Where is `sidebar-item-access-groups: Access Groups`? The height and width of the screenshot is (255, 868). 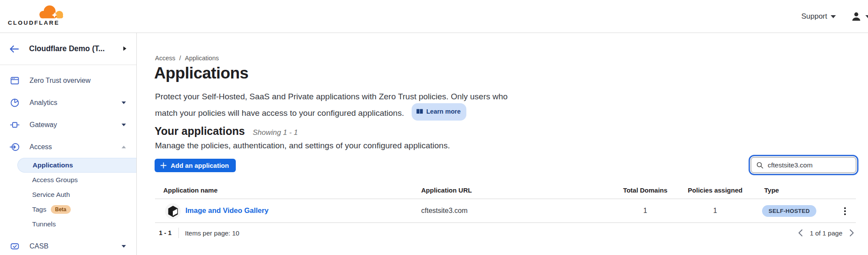
sidebar-item-access-groups: Access Groups is located at coordinates (68, 180).